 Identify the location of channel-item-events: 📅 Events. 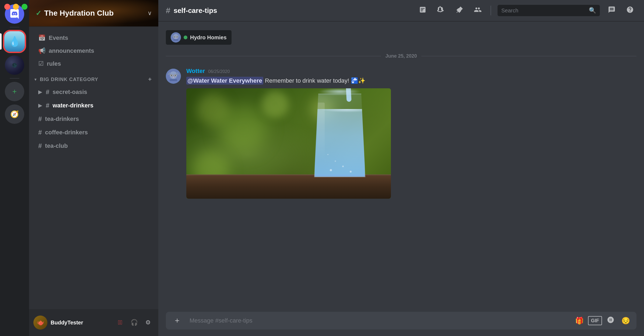
(94, 38).